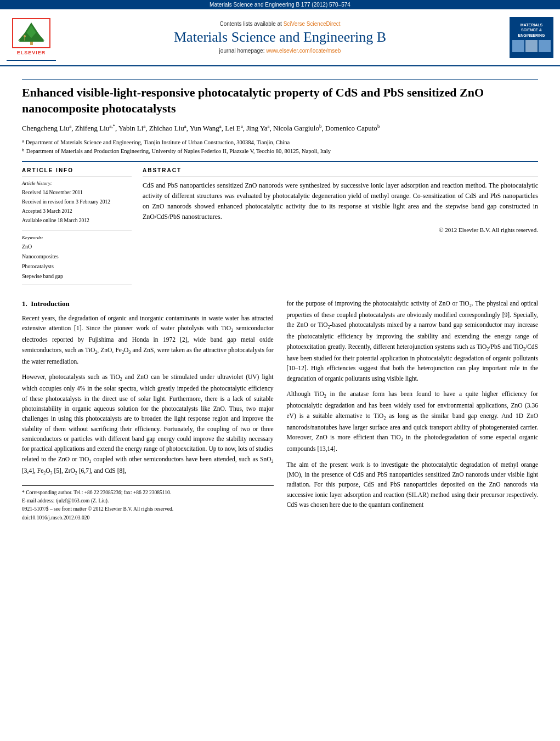  I want to click on intro-para1: Recent years, the degradation of organic…, so click(148, 340).